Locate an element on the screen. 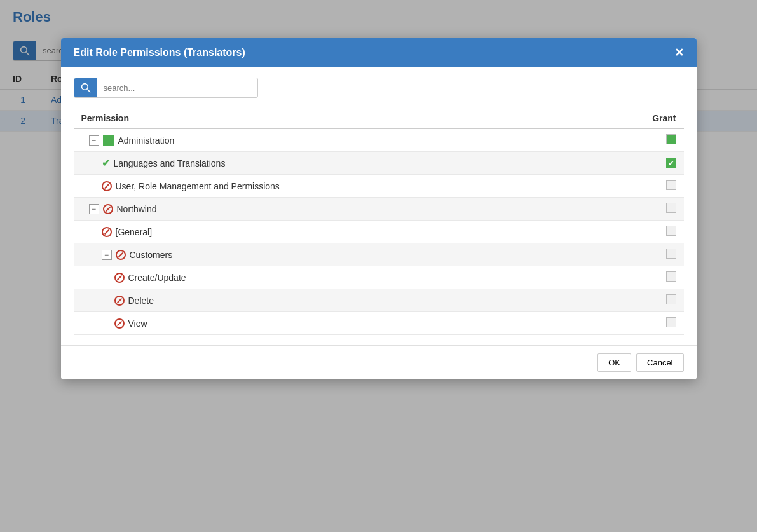  check-icon: ✔ is located at coordinates (106, 163).